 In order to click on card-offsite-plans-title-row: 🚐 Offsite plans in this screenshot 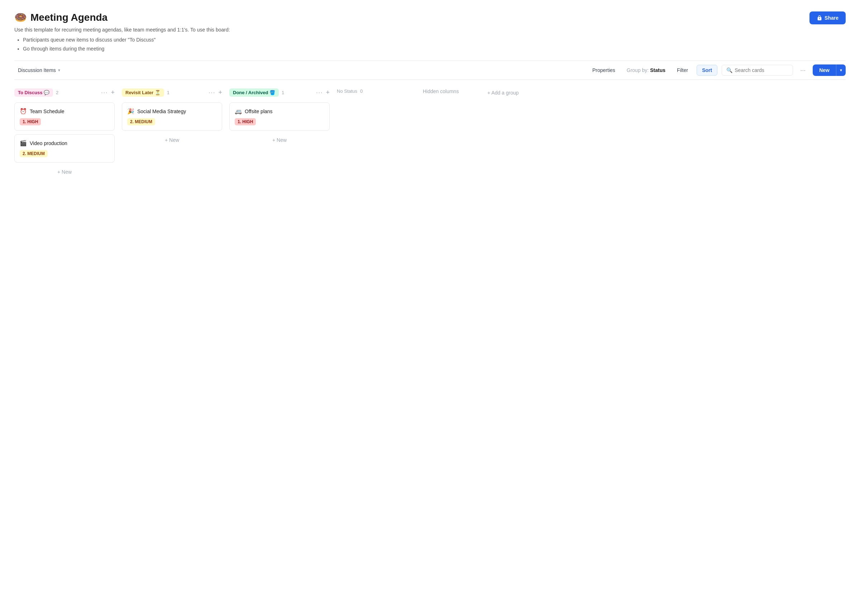, I will do `click(279, 111)`.